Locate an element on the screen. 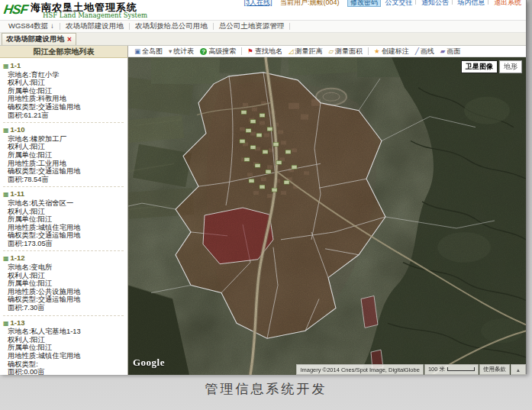 The height and width of the screenshot is (410, 532). parcel-name: 宗地名:机关宿舍区一 is located at coordinates (63, 203).